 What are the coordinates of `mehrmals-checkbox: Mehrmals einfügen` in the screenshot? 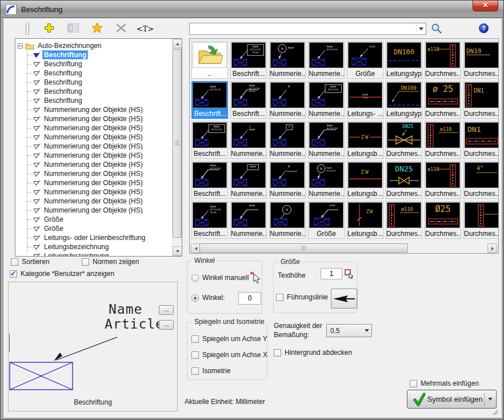 It's located at (445, 383).